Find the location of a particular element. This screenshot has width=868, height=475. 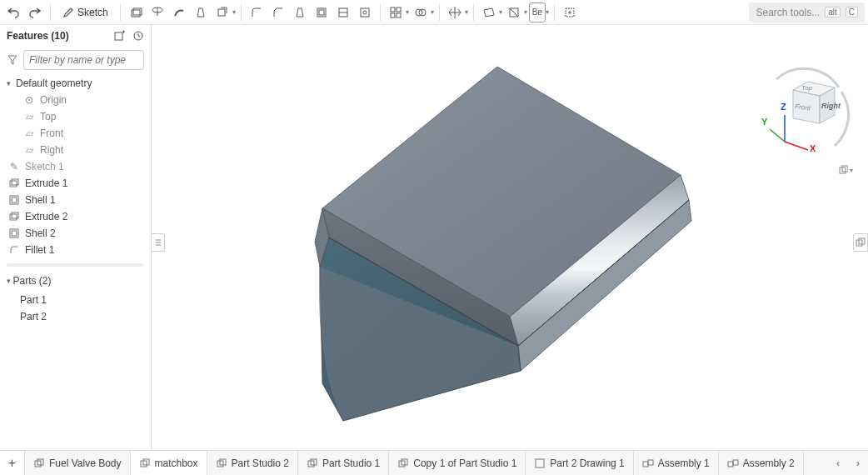

revolve-button is located at coordinates (157, 12).